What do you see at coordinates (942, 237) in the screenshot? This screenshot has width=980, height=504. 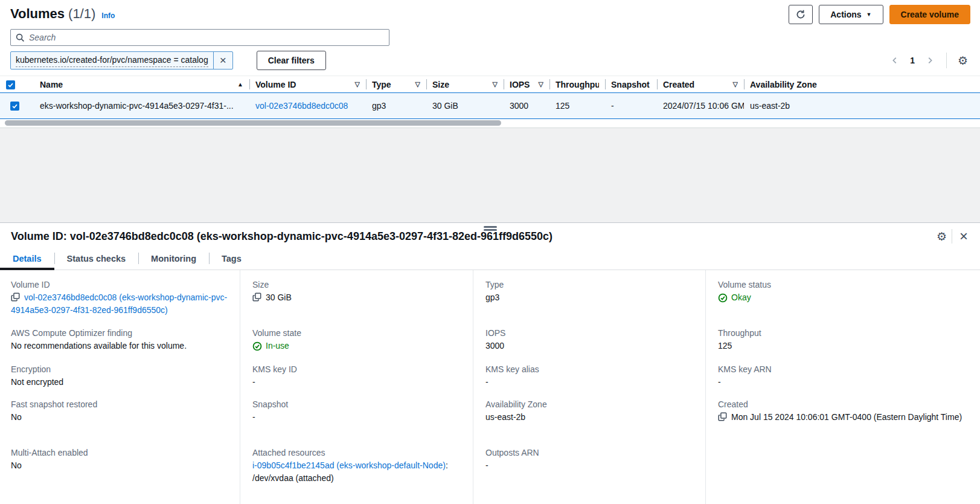 I see `panel-preferences-button: ⚙` at bounding box center [942, 237].